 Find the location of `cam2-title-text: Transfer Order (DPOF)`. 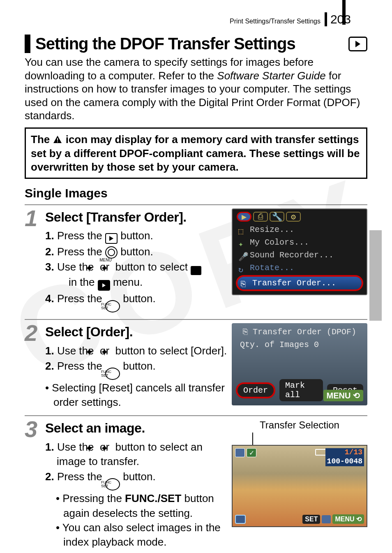

cam2-title-text: Transfer Order (DPOF) is located at coordinates (304, 332).